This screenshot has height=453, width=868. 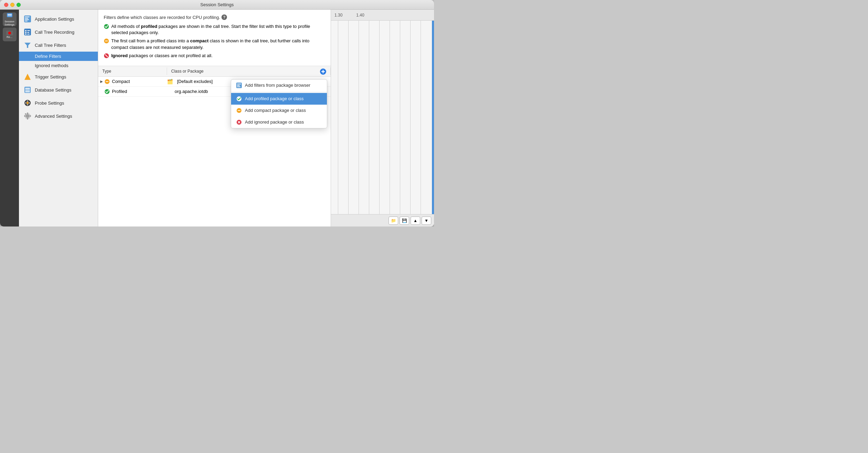 What do you see at coordinates (59, 77) in the screenshot?
I see `sidebar-item-trigger-settings: Trigger Settings` at bounding box center [59, 77].